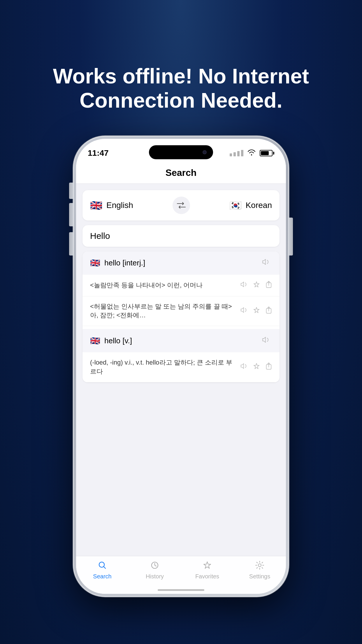  Describe the element at coordinates (266, 341) in the screenshot. I see `result-2-speaker-button` at that location.